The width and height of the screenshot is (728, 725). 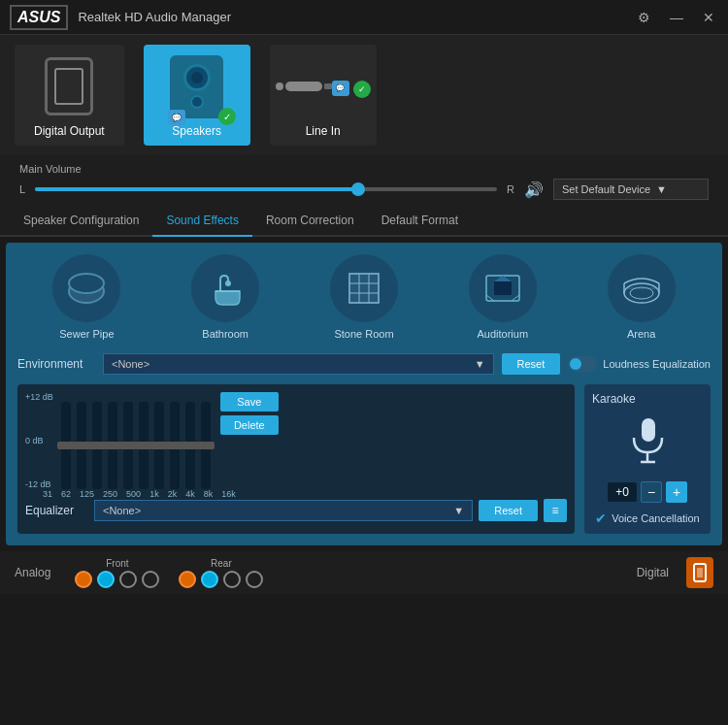 I want to click on tab-room-correction: Room Correction, so click(x=311, y=221).